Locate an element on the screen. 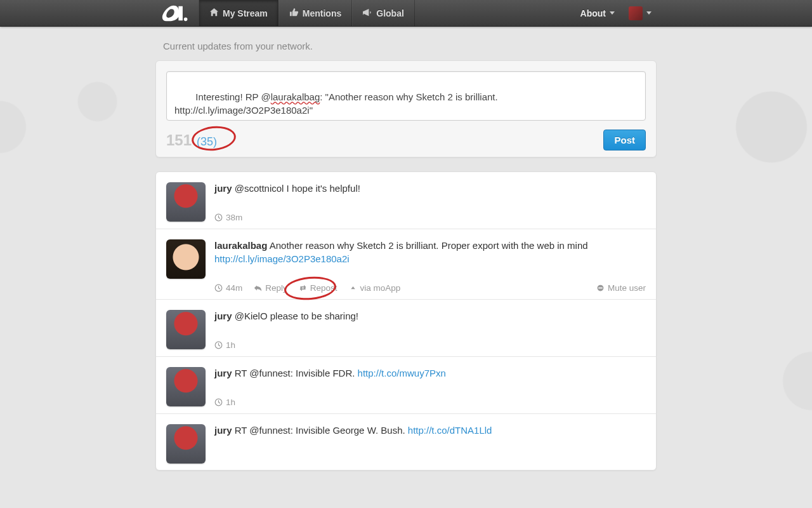 Image resolution: width=812 pixels, height=508 pixels. post-link: http://t.co/dTNA1Lld is located at coordinates (450, 431).